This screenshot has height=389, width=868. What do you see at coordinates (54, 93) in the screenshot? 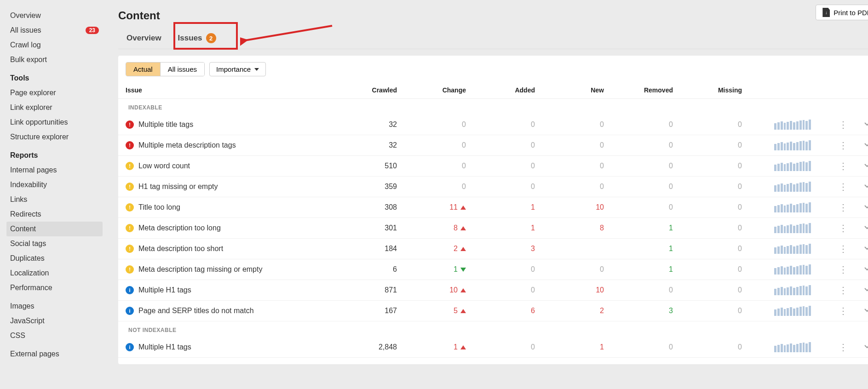
I see `sidebar-item-page-explorer: Page explorer` at bounding box center [54, 93].